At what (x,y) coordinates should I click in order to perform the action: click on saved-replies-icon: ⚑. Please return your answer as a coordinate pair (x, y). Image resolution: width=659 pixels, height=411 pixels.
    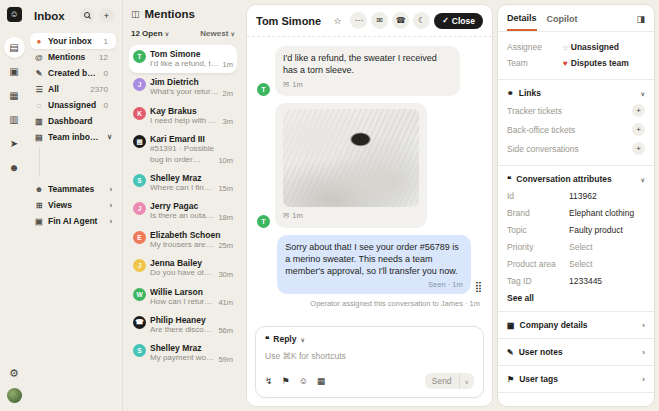
    Looking at the image, I should click on (286, 381).